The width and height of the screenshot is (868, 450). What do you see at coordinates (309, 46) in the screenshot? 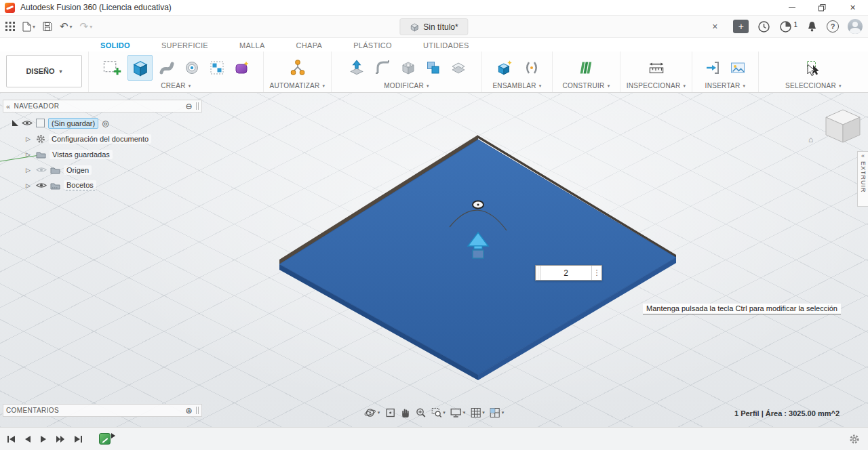
I see `tab-chapa: CHAPA` at bounding box center [309, 46].